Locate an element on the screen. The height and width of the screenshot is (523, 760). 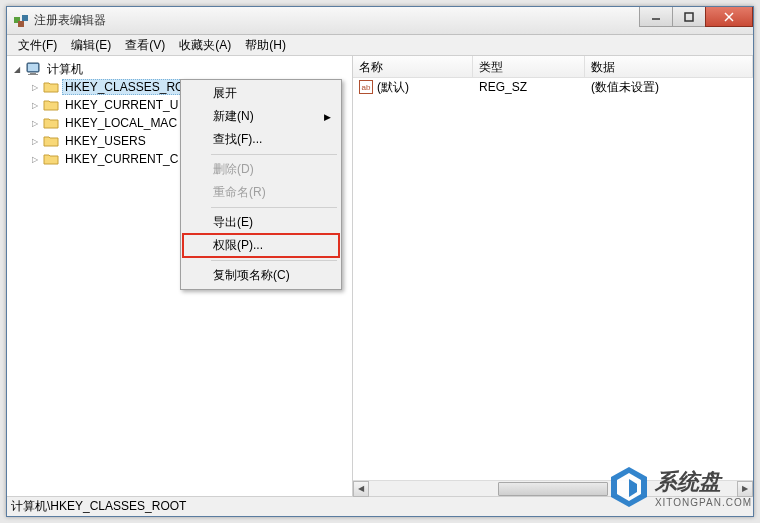
menu-file: 文件(F) is located at coordinates (38, 46).